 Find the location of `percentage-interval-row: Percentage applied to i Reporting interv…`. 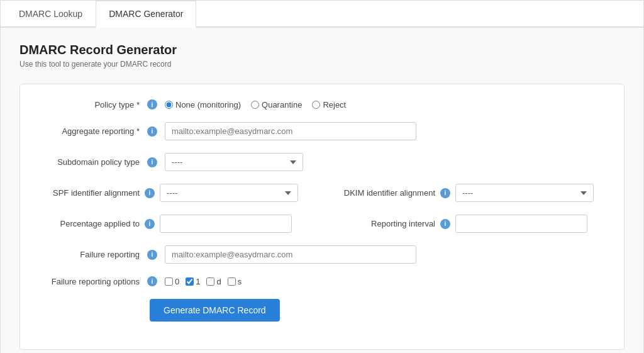

percentage-interval-row: Percentage applied to i Reporting interv… is located at coordinates (322, 224).